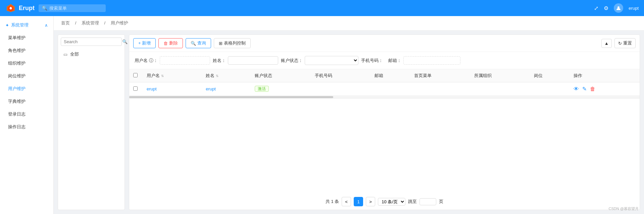 The width and height of the screenshot is (644, 214). Describe the element at coordinates (20, 25) in the screenshot. I see `sidebar-section-label: 系统管理` at that location.